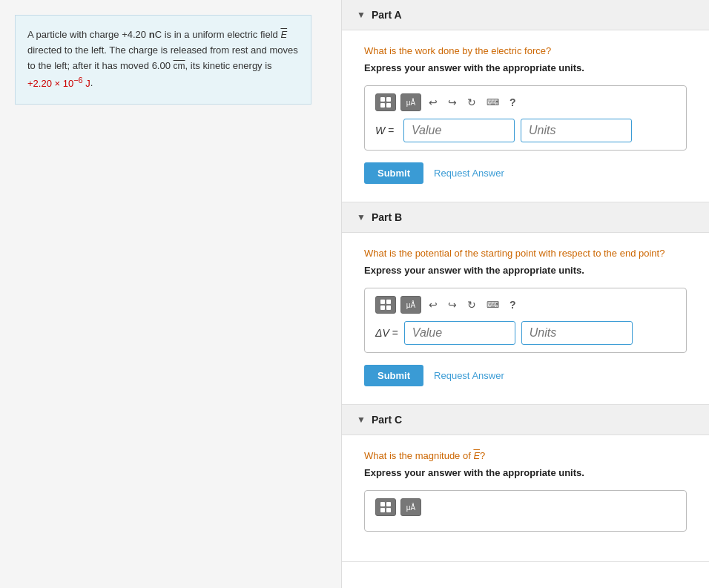 This screenshot has height=588, width=709. I want to click on part-c-collapse-arrow: ▼, so click(361, 420).